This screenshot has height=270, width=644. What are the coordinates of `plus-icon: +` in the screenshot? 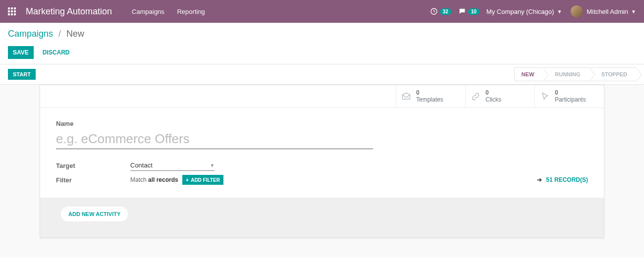 It's located at (187, 180).